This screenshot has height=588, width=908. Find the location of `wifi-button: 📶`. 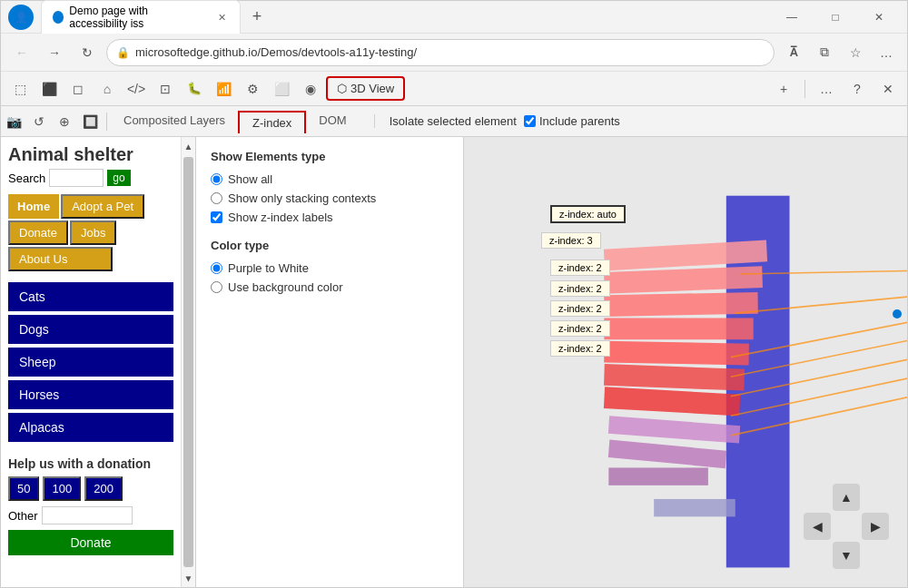

wifi-button: 📶 is located at coordinates (223, 89).